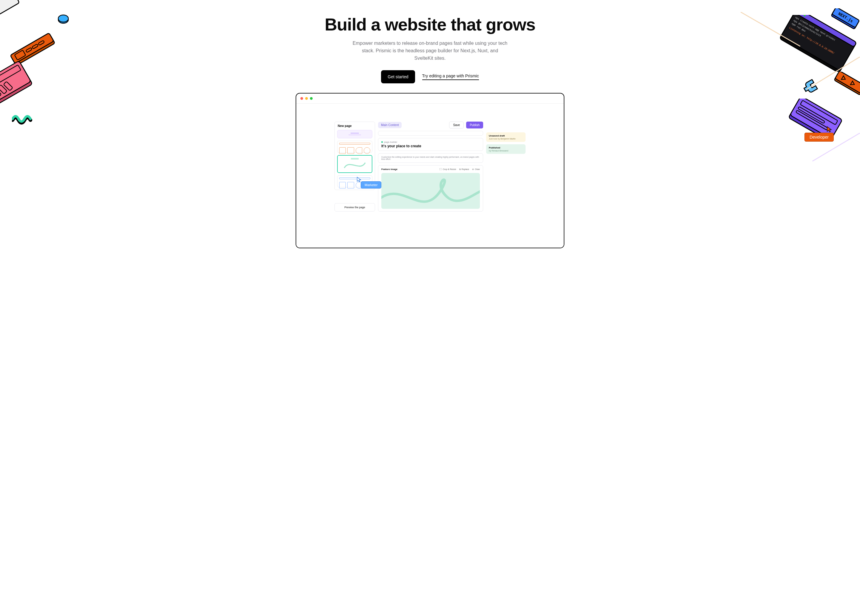 The width and height of the screenshot is (860, 616). Describe the element at coordinates (23, 119) in the screenshot. I see `decor-green-squiggle` at that location.